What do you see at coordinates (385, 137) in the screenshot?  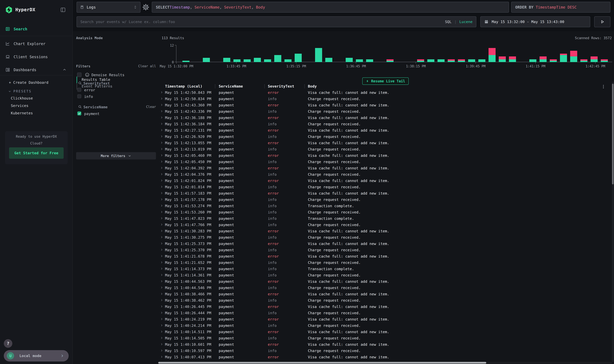 I see `table-row: May 15 1:42:26.920 PMpaymentinfoCharge r…` at bounding box center [385, 137].